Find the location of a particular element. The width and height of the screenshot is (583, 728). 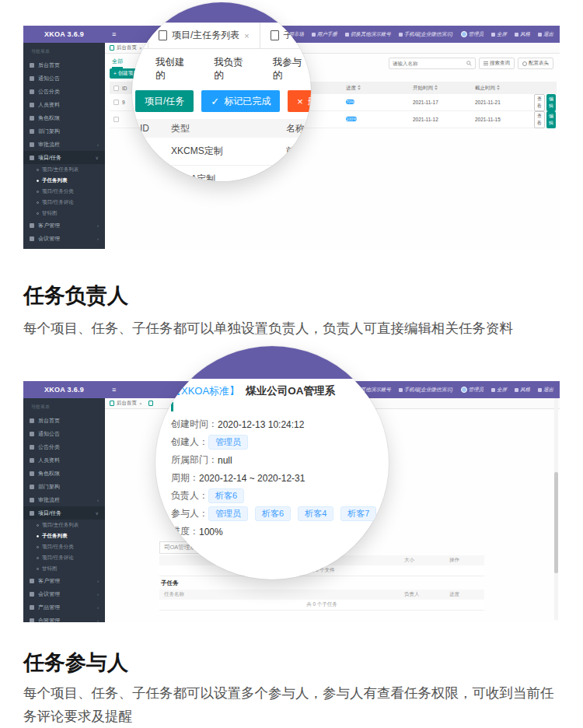

magnified-navbar is located at coordinates (222, 12).